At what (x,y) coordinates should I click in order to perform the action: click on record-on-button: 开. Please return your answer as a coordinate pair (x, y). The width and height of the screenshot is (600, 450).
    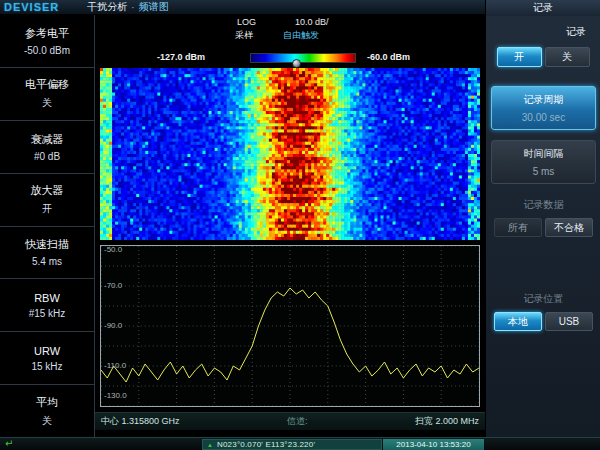
    Looking at the image, I should click on (520, 57).